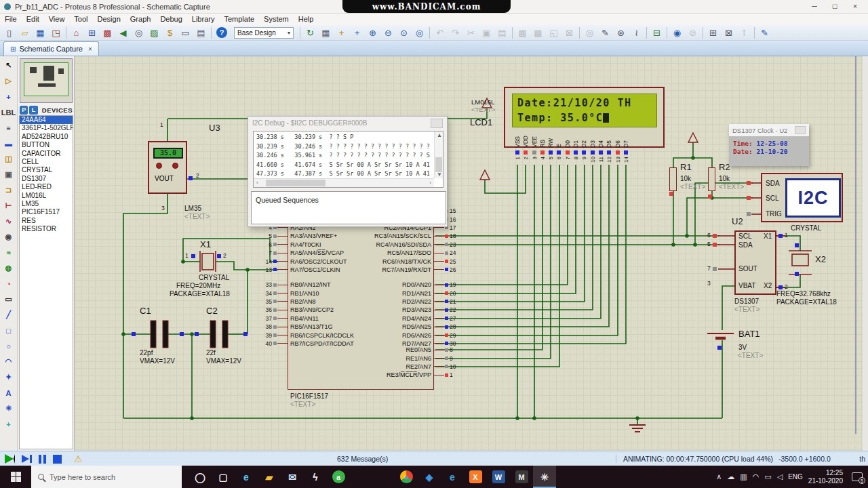 The height and width of the screenshot is (488, 868). Describe the element at coordinates (349, 159) in the screenshot. I see `i2c-log-panel: 30.238 s 30.239 s ? ? S P30.239 s 30.246…` at that location.